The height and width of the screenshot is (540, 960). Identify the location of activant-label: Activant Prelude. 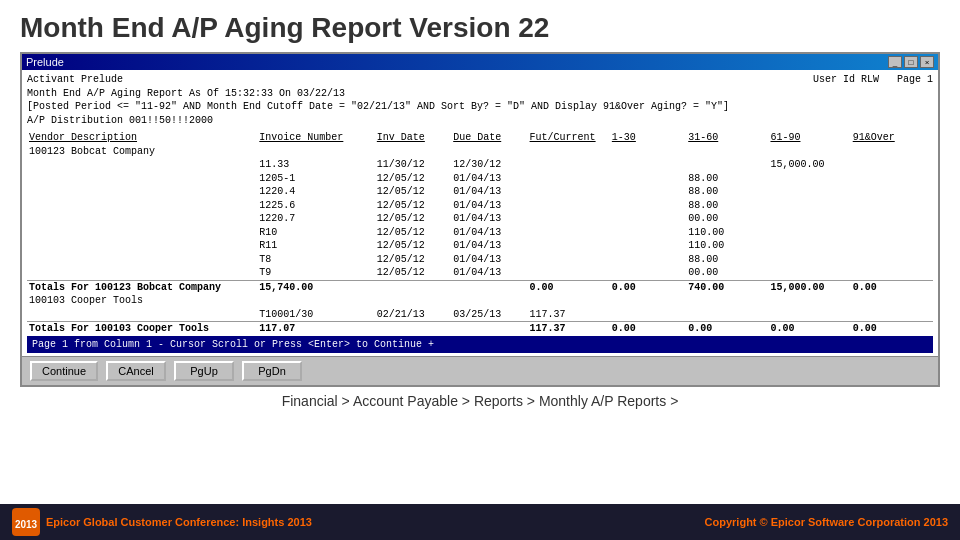
(75, 80).